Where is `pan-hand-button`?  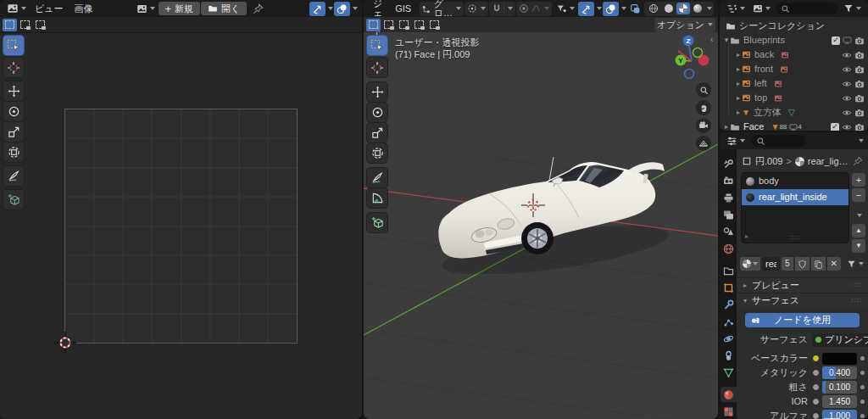
pan-hand-button is located at coordinates (704, 108).